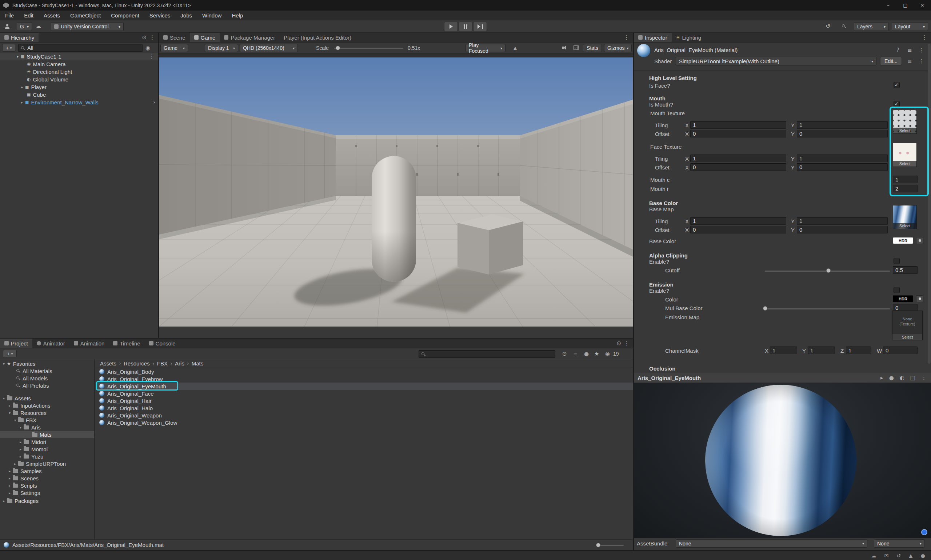 Image resolution: width=931 pixels, height=560 pixels. I want to click on menu-item-file: File, so click(9, 15).